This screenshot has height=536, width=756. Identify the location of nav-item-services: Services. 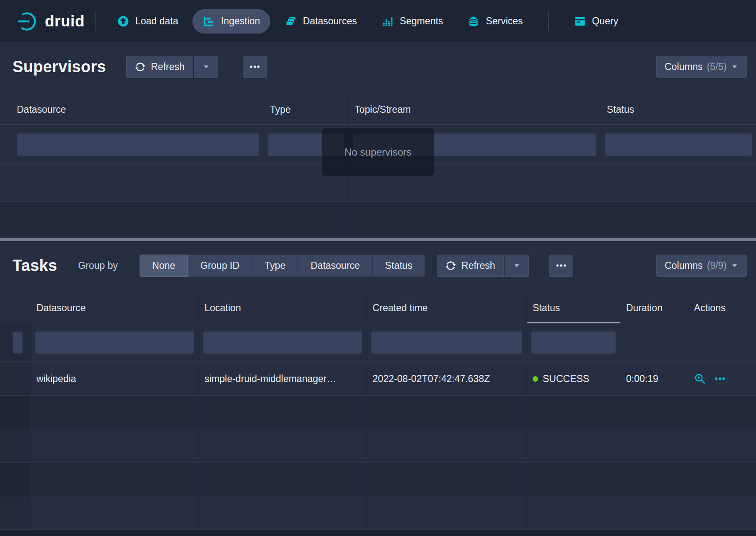
(495, 21).